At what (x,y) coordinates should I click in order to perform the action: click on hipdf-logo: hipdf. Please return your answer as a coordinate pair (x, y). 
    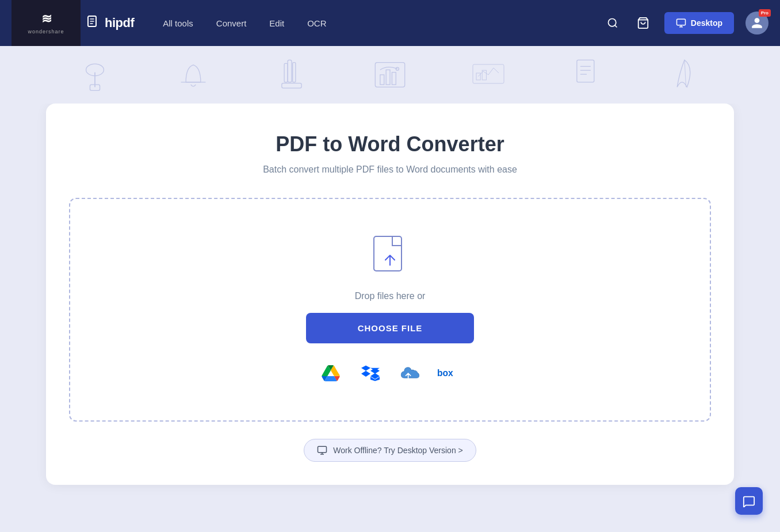
    Looking at the image, I should click on (110, 23).